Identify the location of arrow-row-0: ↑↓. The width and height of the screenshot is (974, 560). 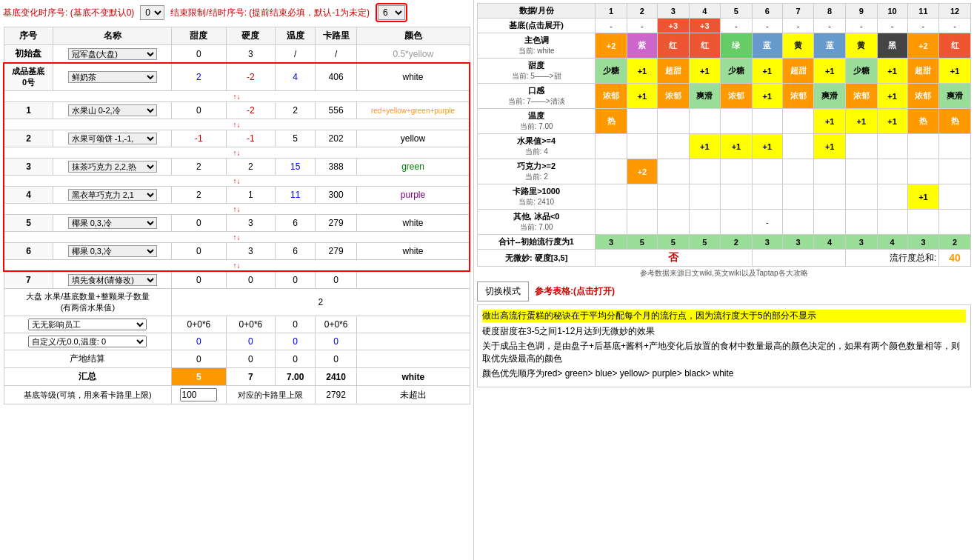
(237, 96).